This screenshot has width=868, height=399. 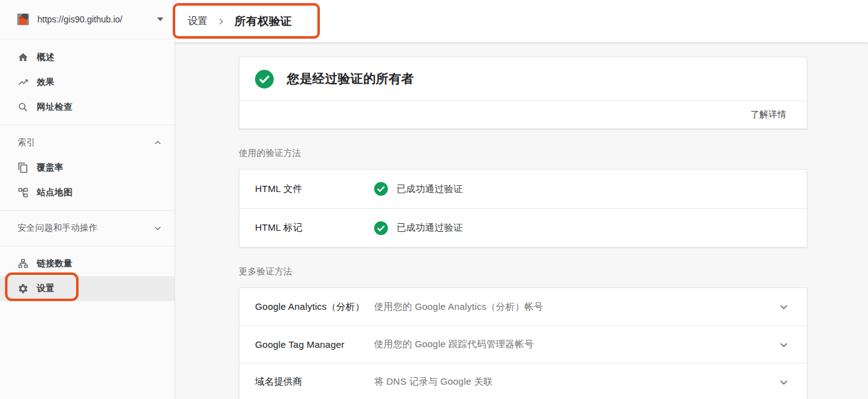 I want to click on chevron-right-icon, so click(x=221, y=21).